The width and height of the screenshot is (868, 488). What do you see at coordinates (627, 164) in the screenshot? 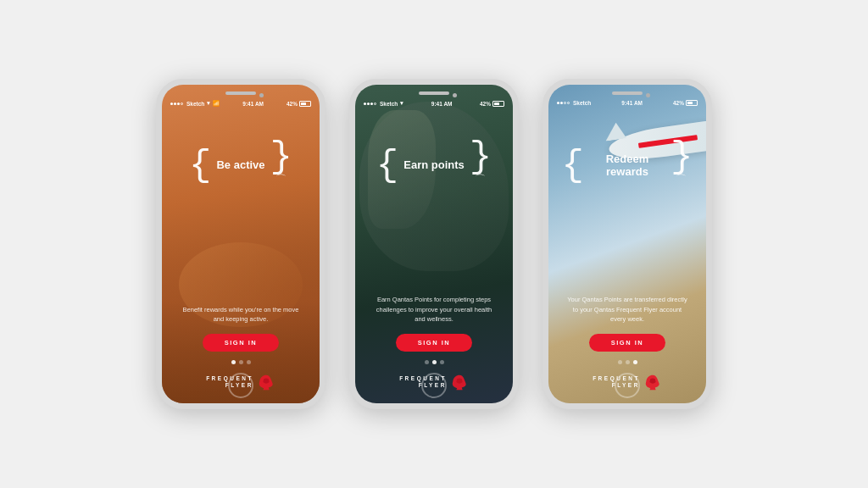
I see `bracket-title-3: { Redeem rewards } ⌒` at bounding box center [627, 164].